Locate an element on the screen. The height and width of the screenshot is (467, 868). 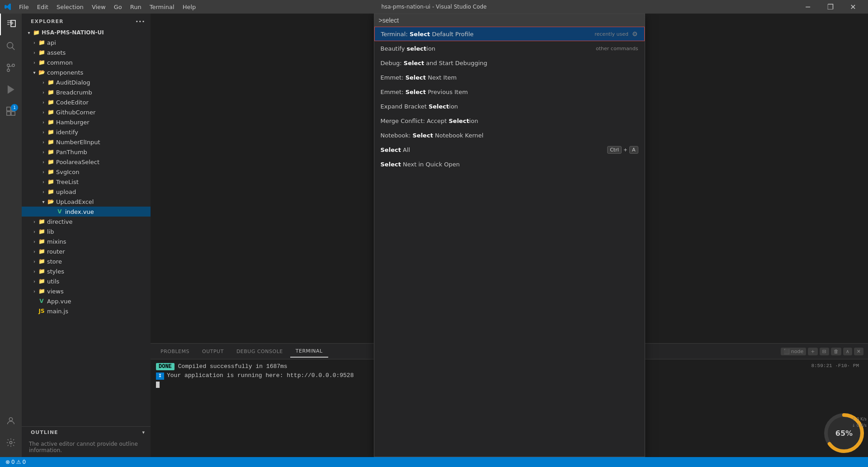
menu-terminal: Terminal is located at coordinates (162, 7).